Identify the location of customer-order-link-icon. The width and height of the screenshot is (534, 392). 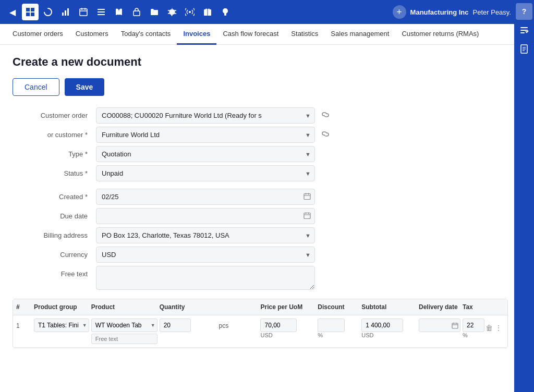
(325, 115).